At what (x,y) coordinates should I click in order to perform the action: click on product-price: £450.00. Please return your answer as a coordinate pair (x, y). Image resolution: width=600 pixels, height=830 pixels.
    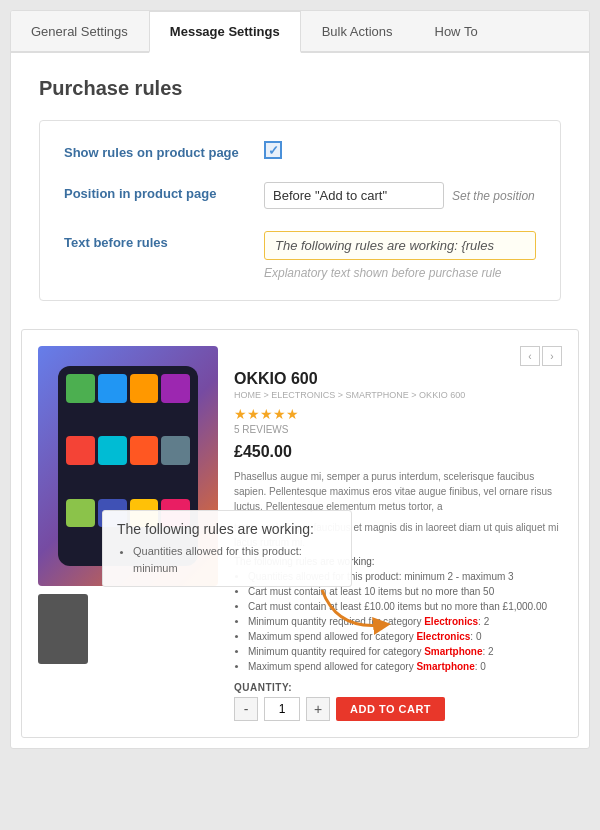
    Looking at the image, I should click on (398, 452).